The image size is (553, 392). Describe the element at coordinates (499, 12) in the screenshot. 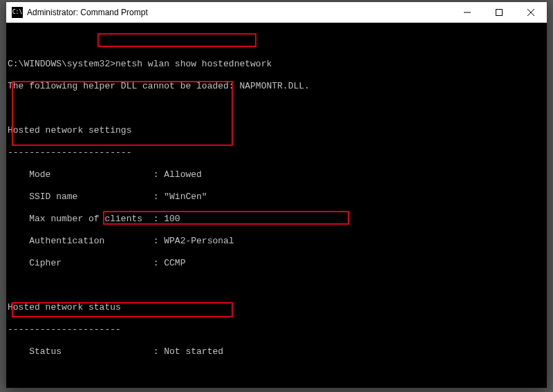

I see `window-controls` at that location.